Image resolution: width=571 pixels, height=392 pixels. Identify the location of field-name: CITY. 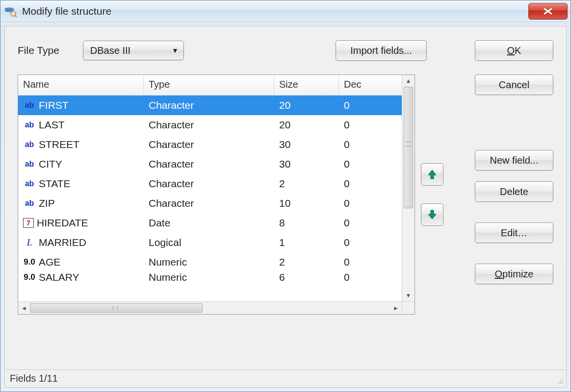
(89, 164).